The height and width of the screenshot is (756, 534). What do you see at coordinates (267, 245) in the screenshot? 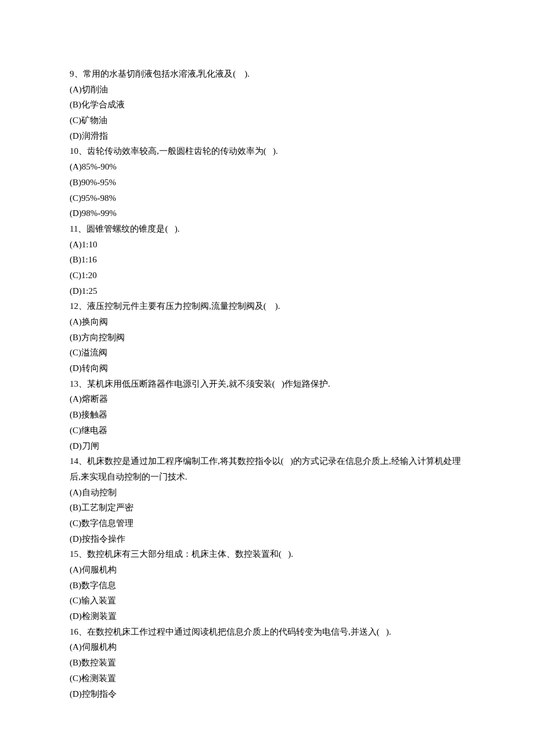
I see `question-option: (A)1:10` at bounding box center [267, 245].